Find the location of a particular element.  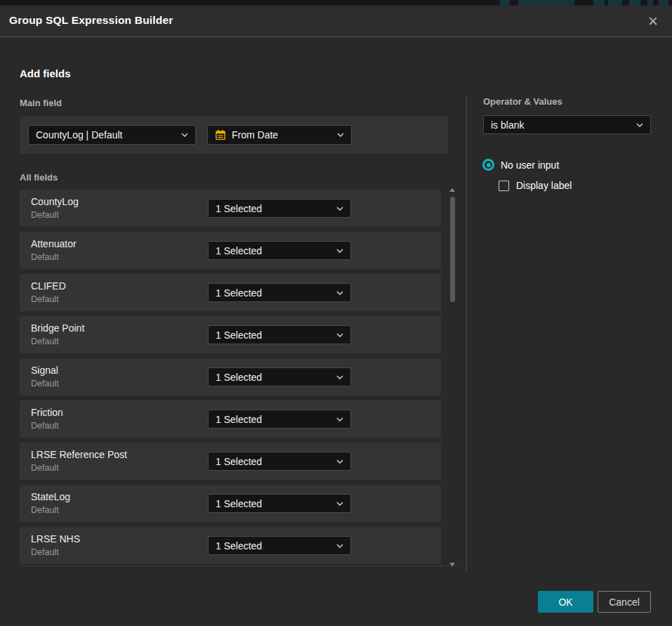

field-name: Friction is located at coordinates (47, 412).